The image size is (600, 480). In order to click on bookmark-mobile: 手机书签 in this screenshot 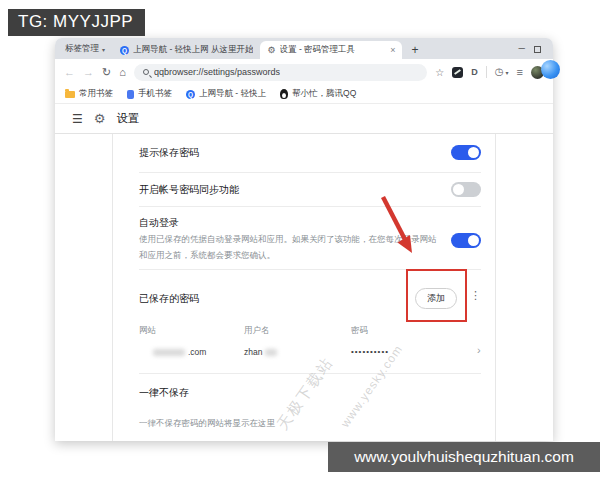, I will do `click(150, 94)`.